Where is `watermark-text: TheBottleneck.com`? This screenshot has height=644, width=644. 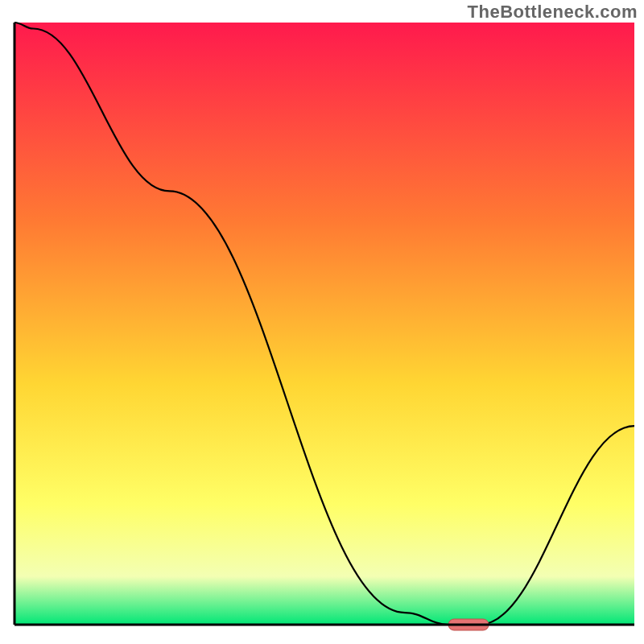 watermark-text: TheBottleneck.com is located at coordinates (552, 12).